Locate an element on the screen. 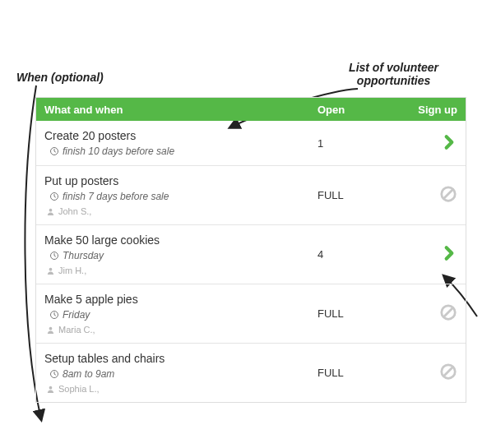 Image resolution: width=496 pixels, height=448 pixels. task-assigned-text: Sophia L., is located at coordinates (79, 389).